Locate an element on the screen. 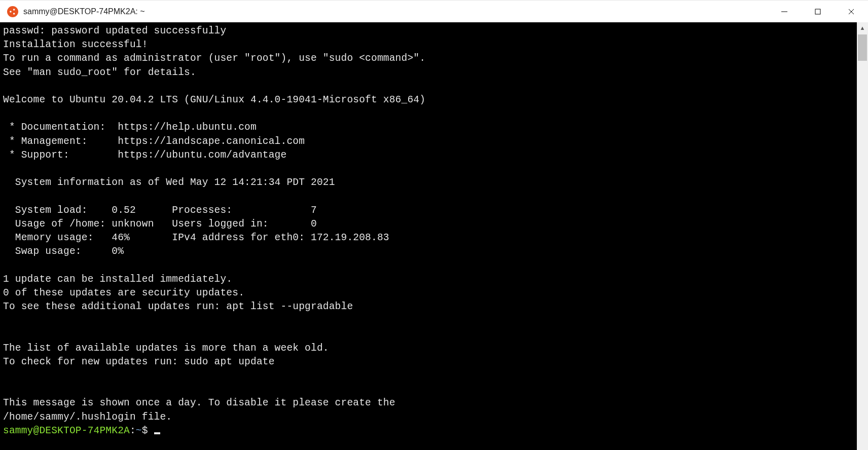 Image resolution: width=868 pixels, height=450 pixels. prompt-symbol: $ is located at coordinates (145, 431).